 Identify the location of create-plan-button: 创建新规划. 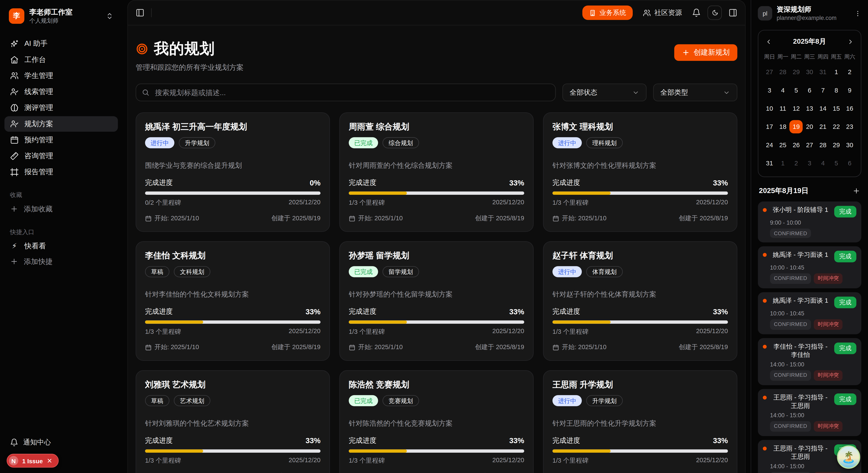
(706, 53).